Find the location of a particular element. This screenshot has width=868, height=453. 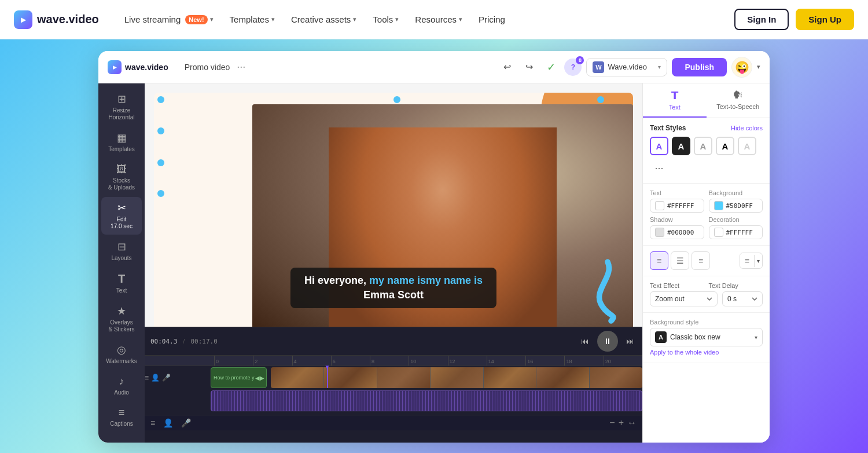

sidebar-item-text: T Text is located at coordinates (122, 283).